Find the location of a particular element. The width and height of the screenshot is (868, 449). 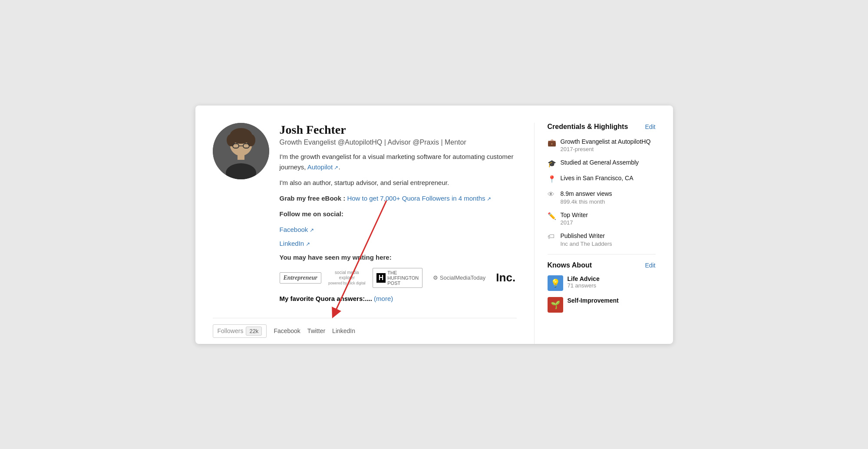

briefcase-icon: 💼 is located at coordinates (552, 143).